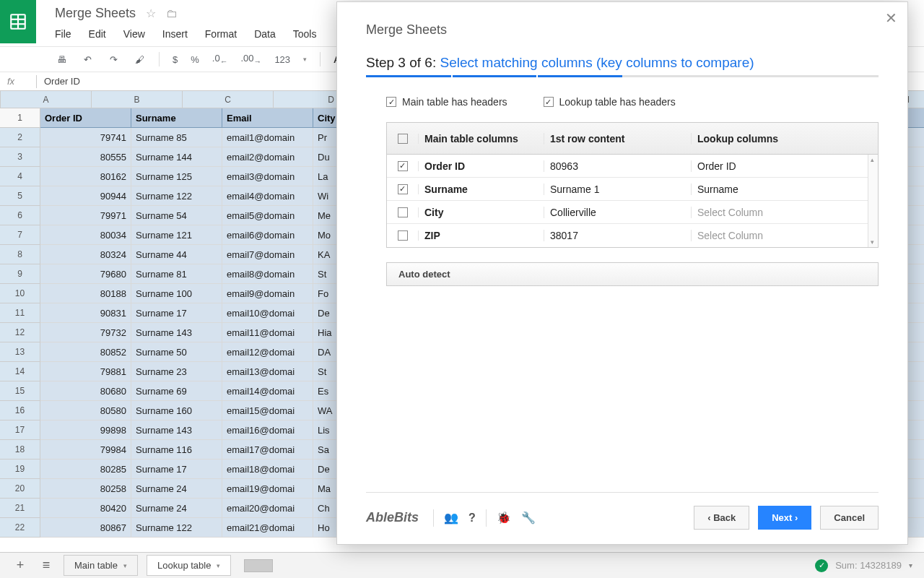  What do you see at coordinates (785, 212) in the screenshot?
I see `lookup-column-select: Select Column` at bounding box center [785, 212].